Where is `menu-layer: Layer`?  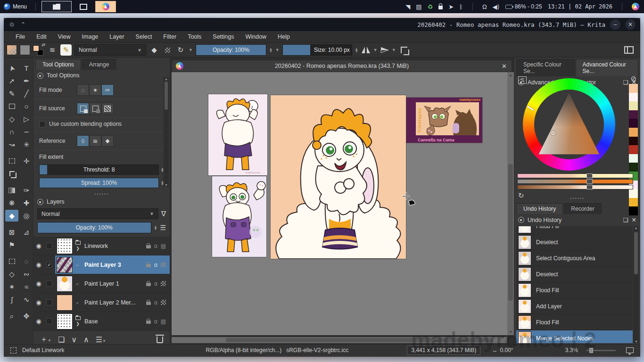
menu-layer: Layer is located at coordinates (117, 37).